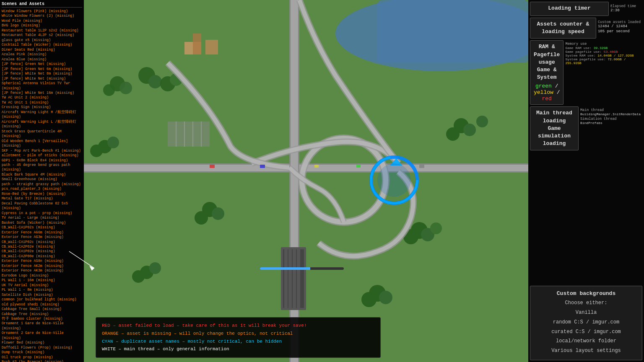  I want to click on custom-assets-speed: 105 per second, so click(619, 31).